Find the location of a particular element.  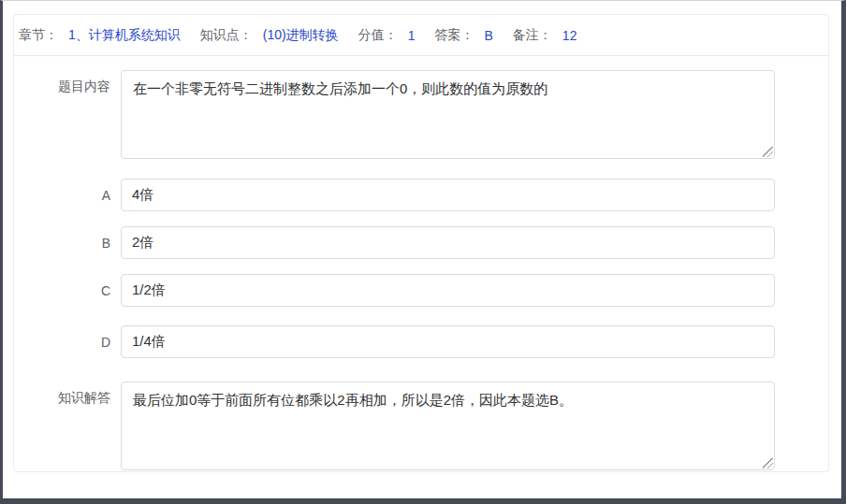

question-content-label: 题目内容 is located at coordinates (68, 114).